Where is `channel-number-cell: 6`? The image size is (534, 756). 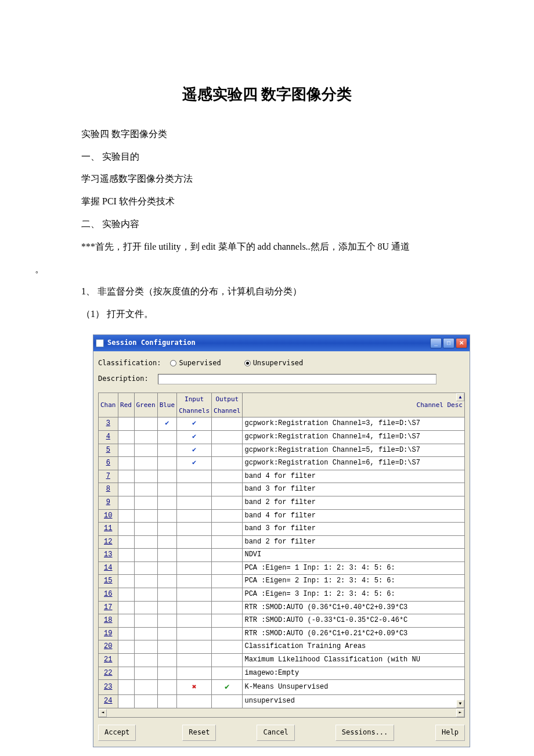
channel-number-cell: 6 is located at coordinates (109, 463).